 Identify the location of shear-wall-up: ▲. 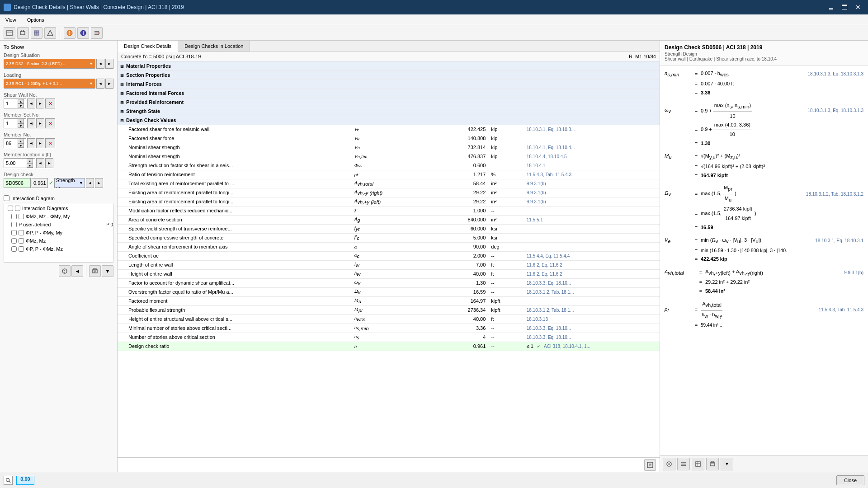
(21, 101).